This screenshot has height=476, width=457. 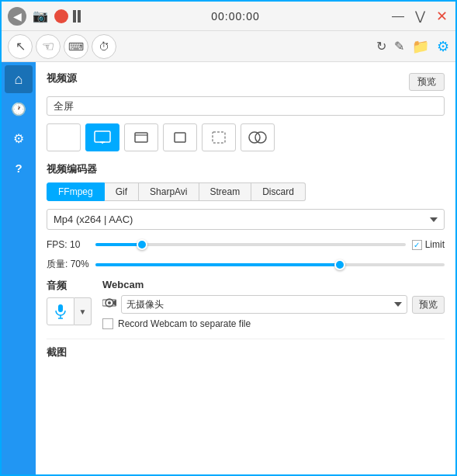 What do you see at coordinates (142, 245) in the screenshot?
I see `fps-slider-thumb` at bounding box center [142, 245].